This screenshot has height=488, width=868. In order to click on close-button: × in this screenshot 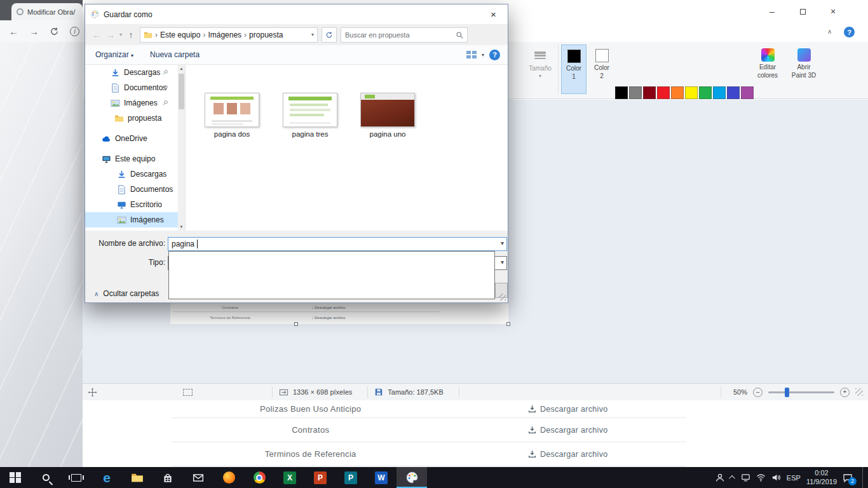, I will do `click(833, 11)`.